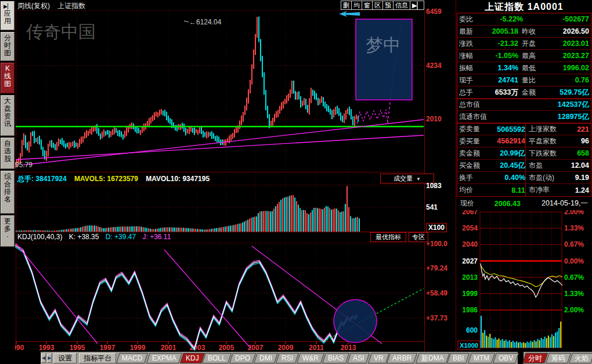 This screenshot has width=592, height=364. Describe the element at coordinates (98, 358) in the screenshot. I see `indicator-platform-button: 指标平台` at that location.